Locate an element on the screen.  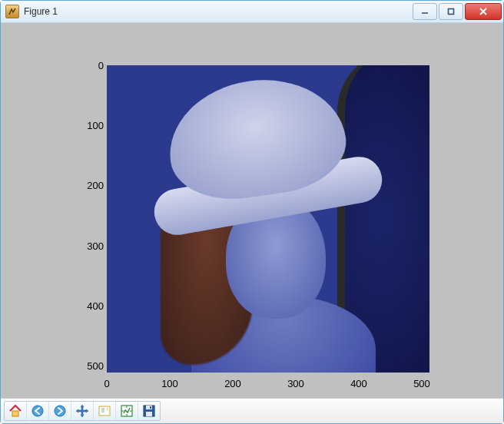
save-icon is located at coordinates (149, 411).